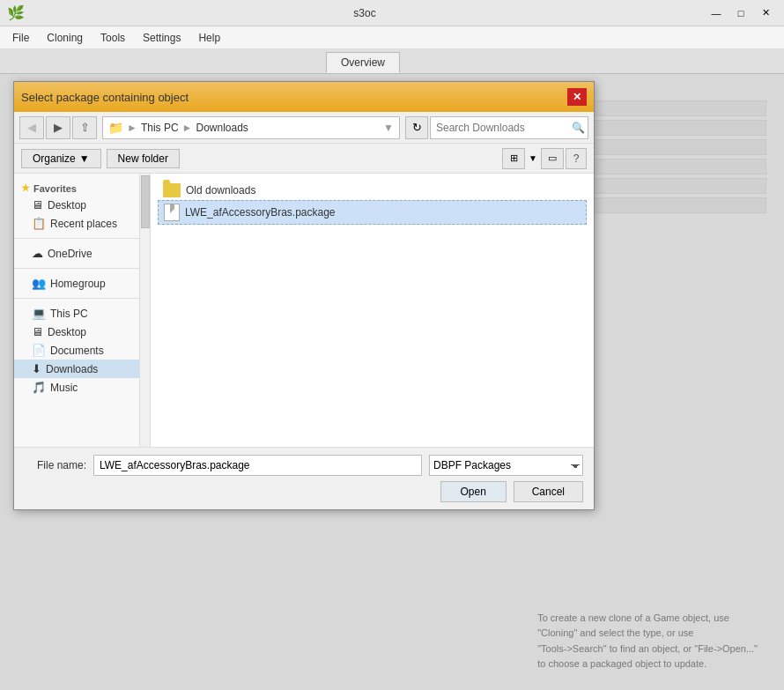 The height and width of the screenshot is (690, 784). Describe the element at coordinates (392, 38) in the screenshot. I see `menubar: File Cloning Tools Settings Help` at that location.